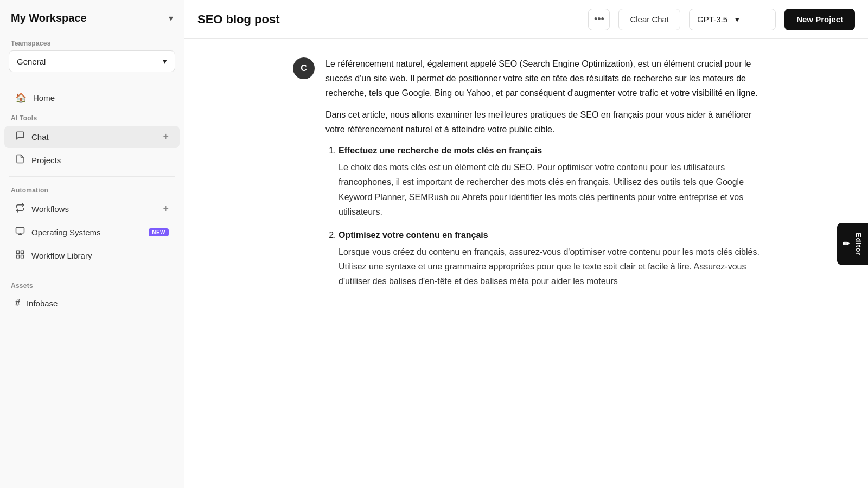  What do you see at coordinates (846, 244) in the screenshot?
I see `pencil-icon: ✏` at bounding box center [846, 244].